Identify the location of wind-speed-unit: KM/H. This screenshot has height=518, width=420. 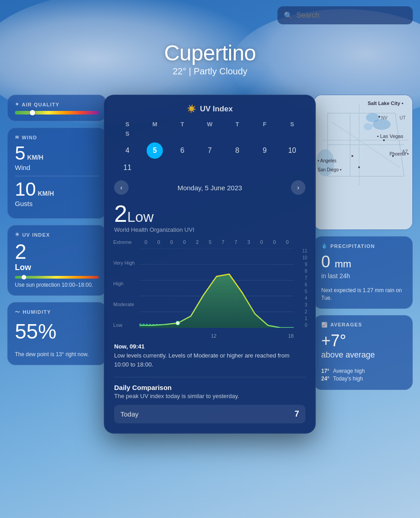
(35, 157).